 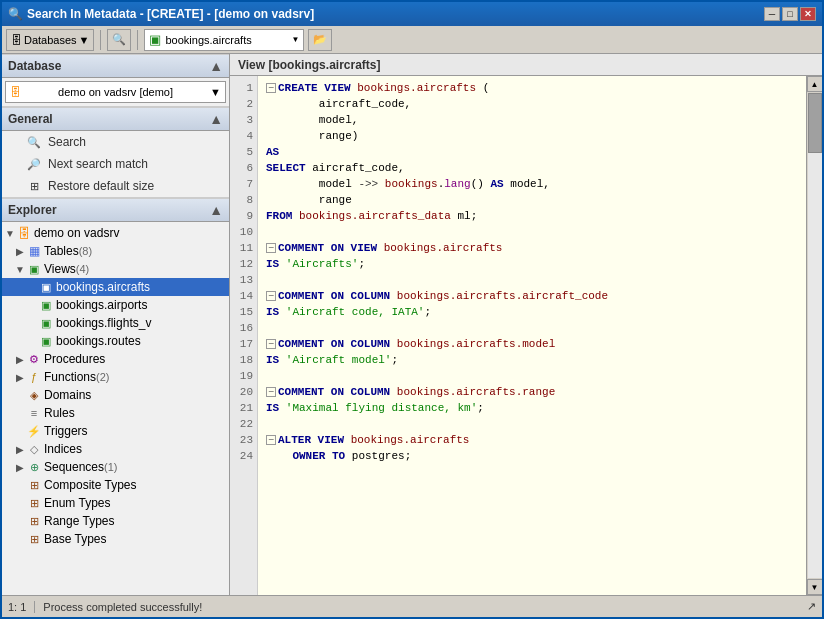 What do you see at coordinates (532, 344) in the screenshot?
I see `code-line-17: −COMMENT ON COLUMN bookings.aircrafts.mo…` at bounding box center [532, 344].